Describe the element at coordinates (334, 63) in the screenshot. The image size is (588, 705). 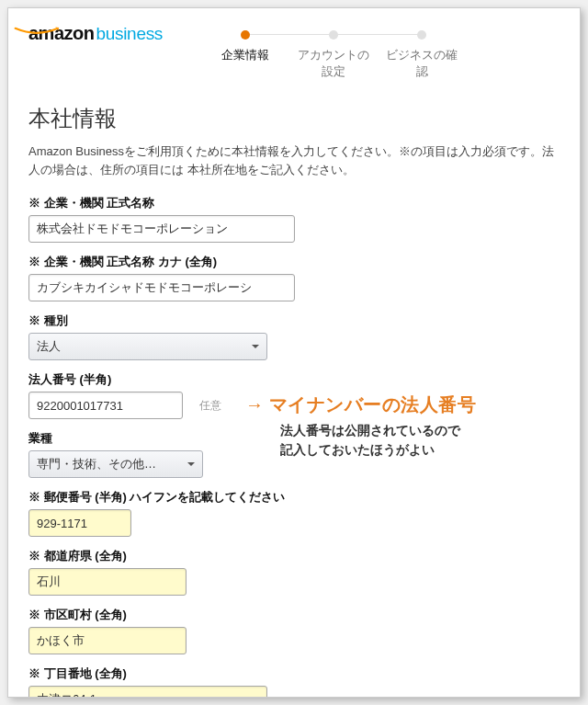
I see `step-label: アカウントの 設定` at that location.